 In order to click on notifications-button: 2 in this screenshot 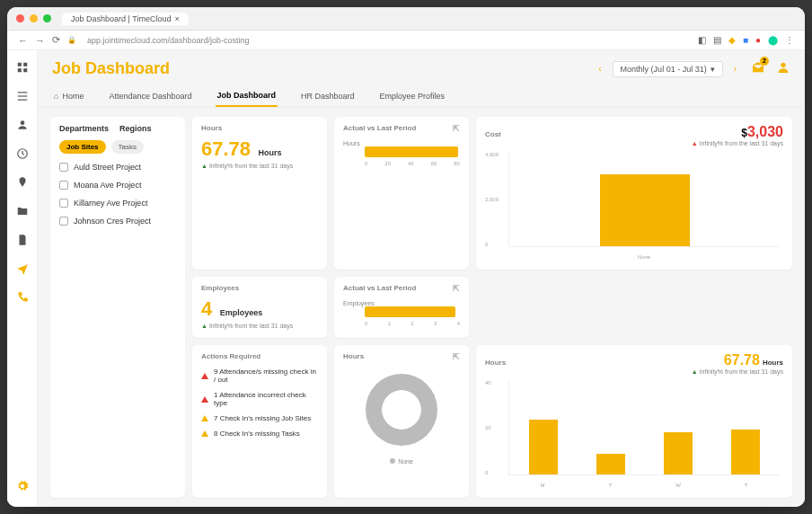, I will do `click(758, 69)`.